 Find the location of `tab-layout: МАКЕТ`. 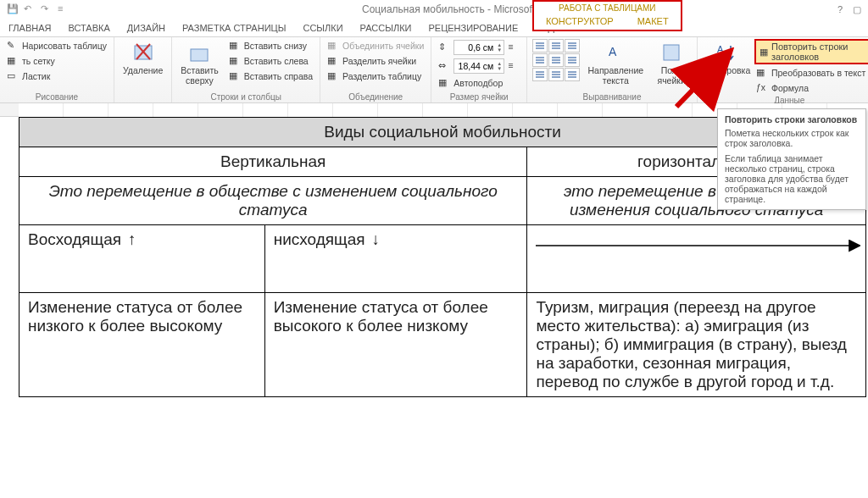

tab-layout: МАКЕТ is located at coordinates (653, 22).